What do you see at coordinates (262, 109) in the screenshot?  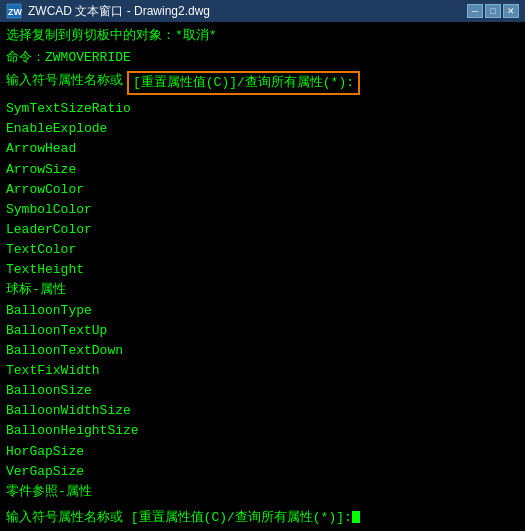 I see `attr-symtextshareratio: SymTextSizeRatio` at bounding box center [262, 109].